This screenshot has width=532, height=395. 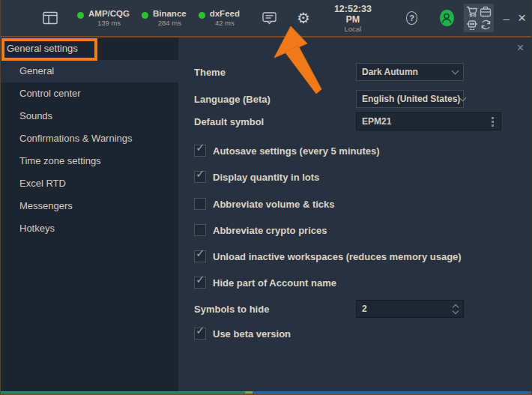 I want to click on setting-row-language-beta: Language (Beta) English (United States), so click(x=363, y=99).